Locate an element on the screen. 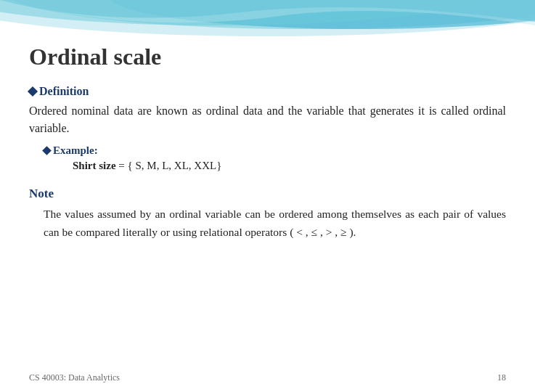 The image size is (535, 392). footer-page: 18 is located at coordinates (502, 377).